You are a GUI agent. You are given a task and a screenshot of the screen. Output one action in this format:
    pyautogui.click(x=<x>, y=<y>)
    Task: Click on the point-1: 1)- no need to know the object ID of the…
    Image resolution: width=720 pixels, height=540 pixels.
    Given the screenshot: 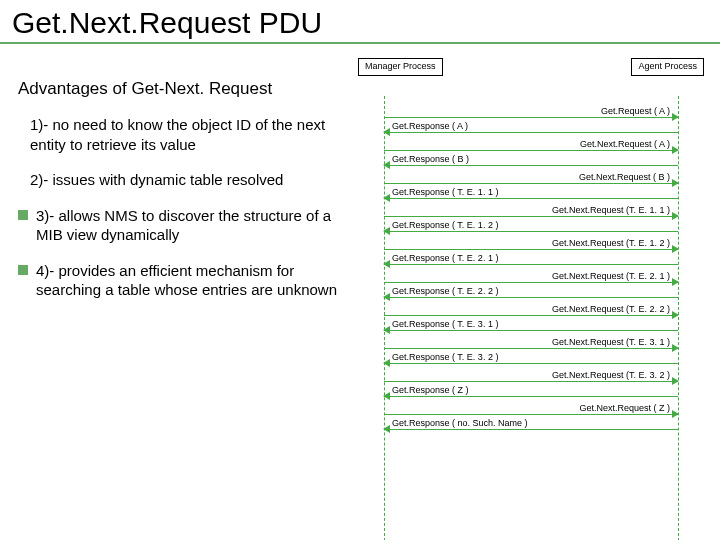 What is the action you would take?
    pyautogui.click(x=184, y=134)
    